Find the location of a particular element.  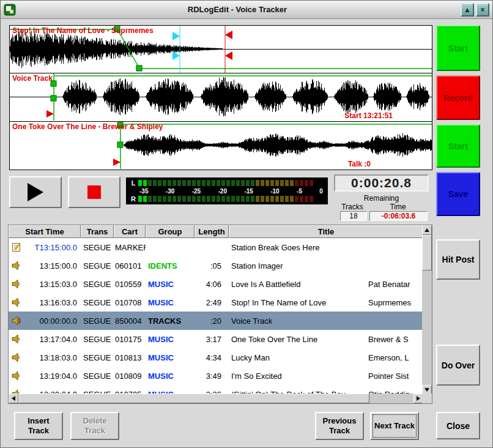

log-table-row: 13:15:03.0 SEGUE 010559 MUSIC 4:06 Love … is located at coordinates (216, 284).